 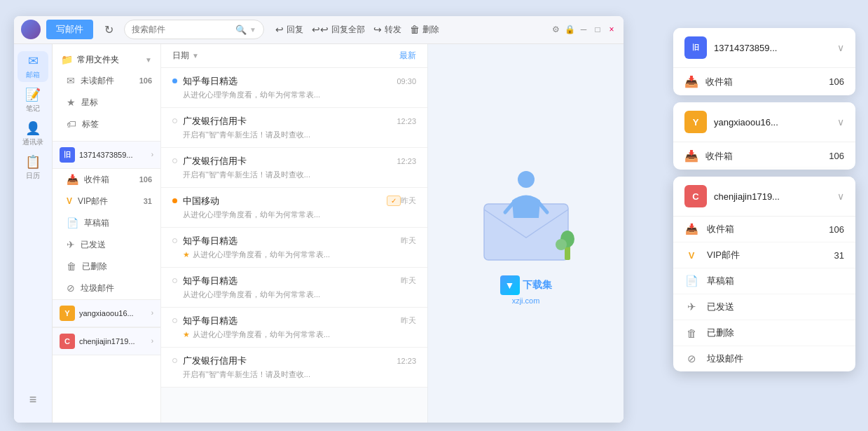 I want to click on close-button: ×, so click(x=612, y=29).